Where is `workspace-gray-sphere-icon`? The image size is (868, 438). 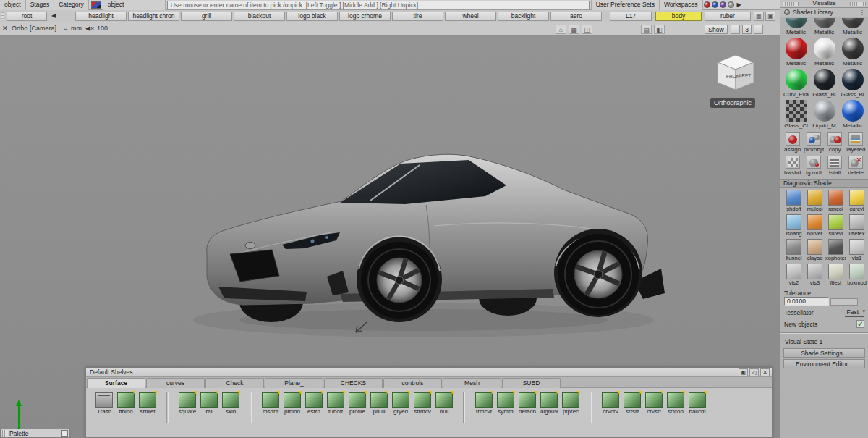 workspace-gray-sphere-icon is located at coordinates (731, 4).